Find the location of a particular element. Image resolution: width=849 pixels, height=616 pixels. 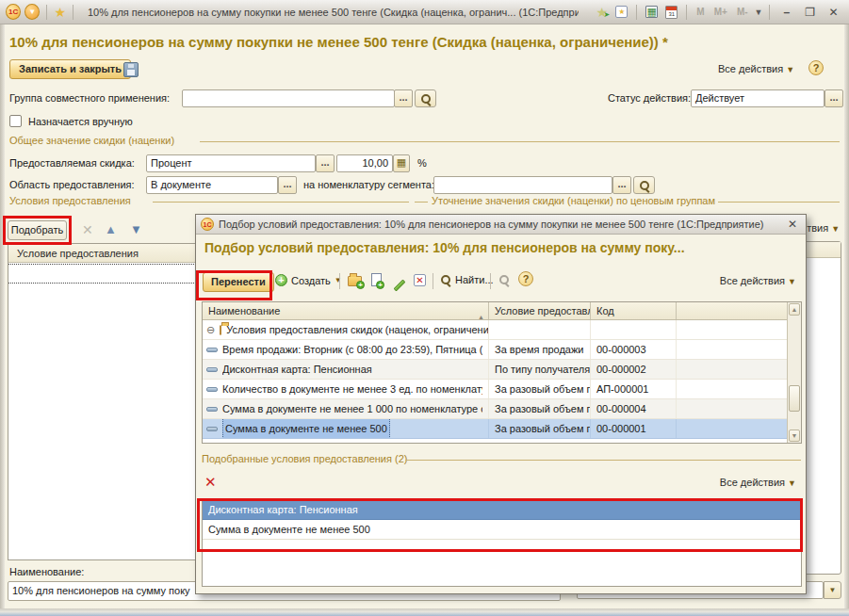

collapse-icon: ⊖ is located at coordinates (211, 330).